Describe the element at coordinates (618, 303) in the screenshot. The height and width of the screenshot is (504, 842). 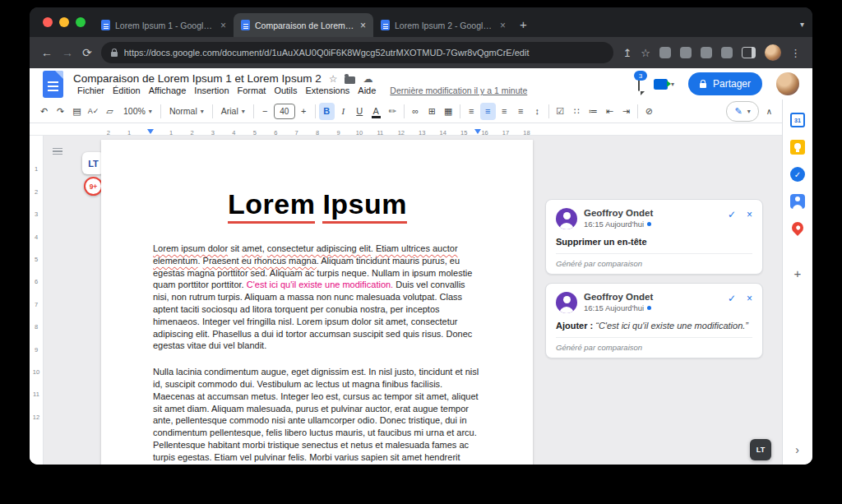
I see `comment-meta: Geoffroy Ondet 16:15 Aujourd'hui` at that location.